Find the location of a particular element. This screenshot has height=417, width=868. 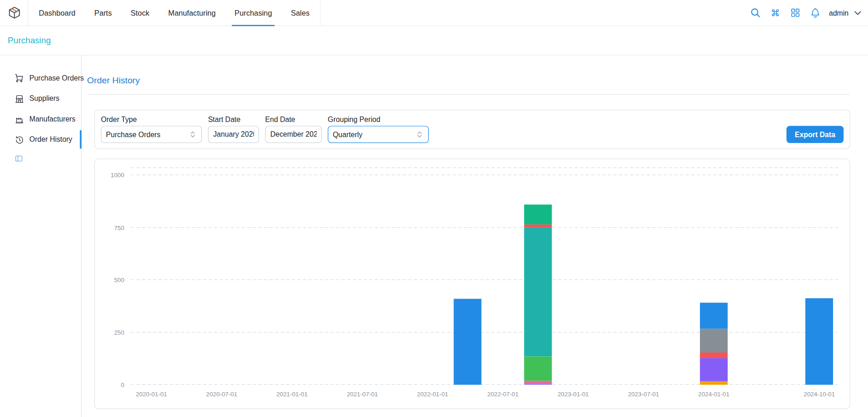

navbar-actions: admin is located at coordinates (805, 13).